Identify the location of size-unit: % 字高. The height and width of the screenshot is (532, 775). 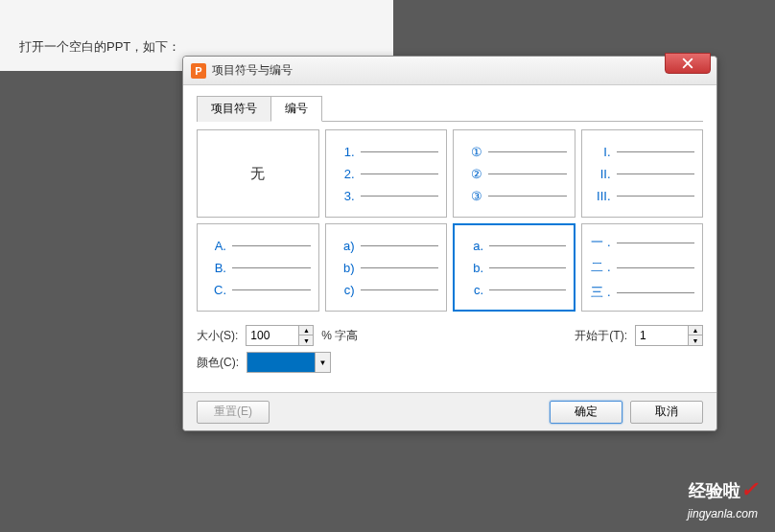
(340, 335).